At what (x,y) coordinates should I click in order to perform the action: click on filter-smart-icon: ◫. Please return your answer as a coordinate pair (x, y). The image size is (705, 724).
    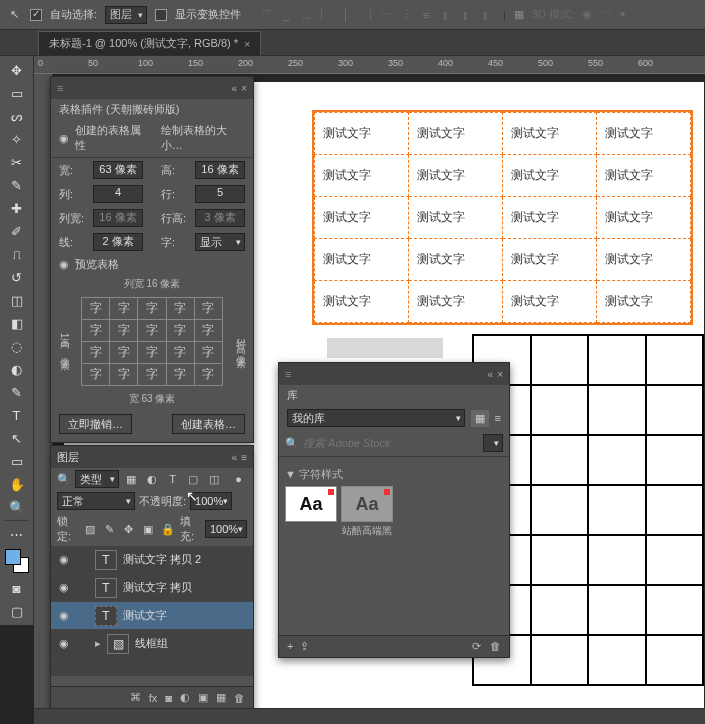
    Looking at the image, I should click on (214, 479).